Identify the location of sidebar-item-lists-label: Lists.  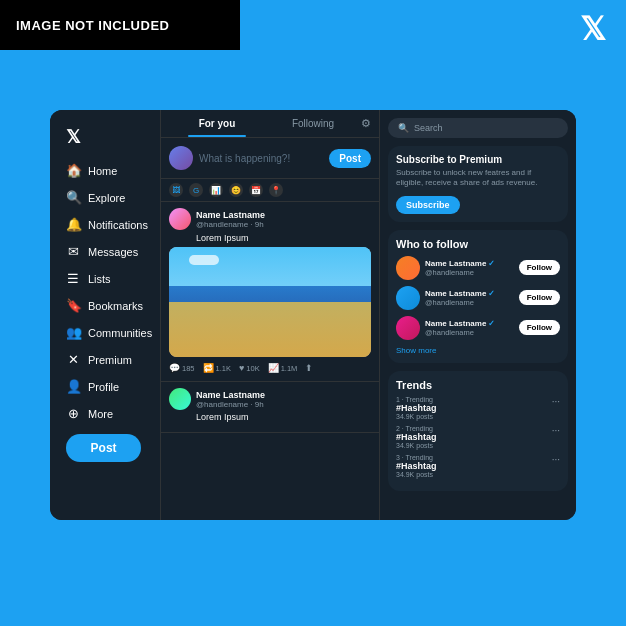
(100, 279).